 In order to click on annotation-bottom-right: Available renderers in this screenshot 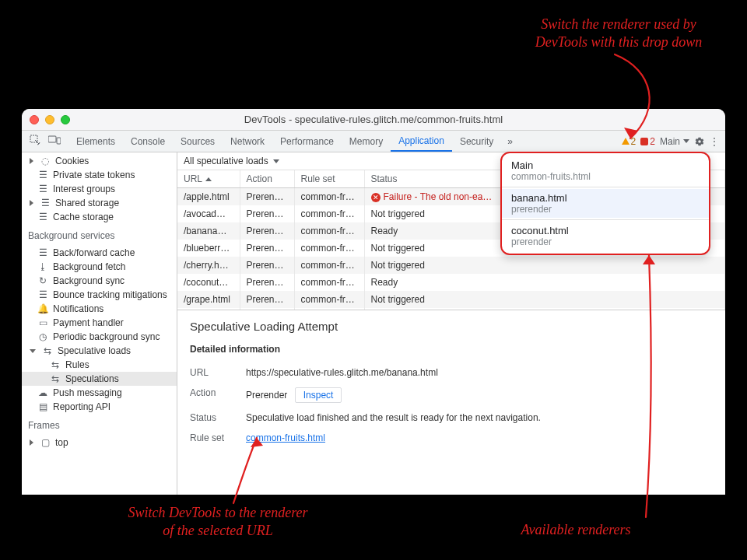, I will do `click(576, 530)`.